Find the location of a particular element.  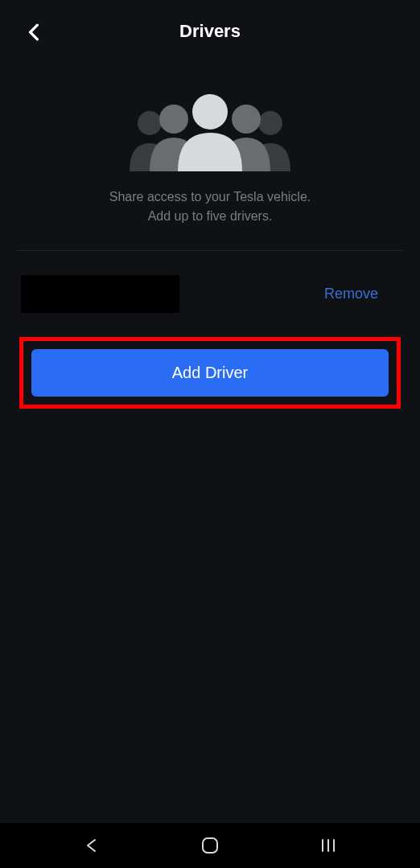

drivers-illustration is located at coordinates (210, 131).